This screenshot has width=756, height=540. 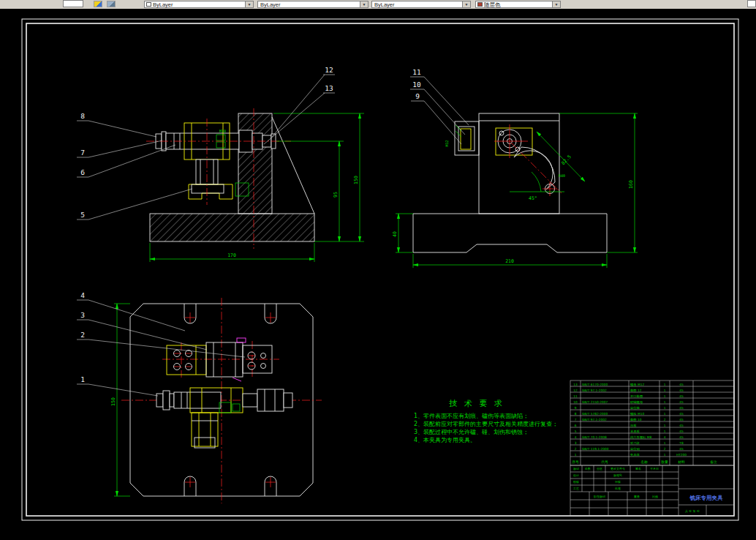 I want to click on callout-2: 2, so click(x=83, y=335).